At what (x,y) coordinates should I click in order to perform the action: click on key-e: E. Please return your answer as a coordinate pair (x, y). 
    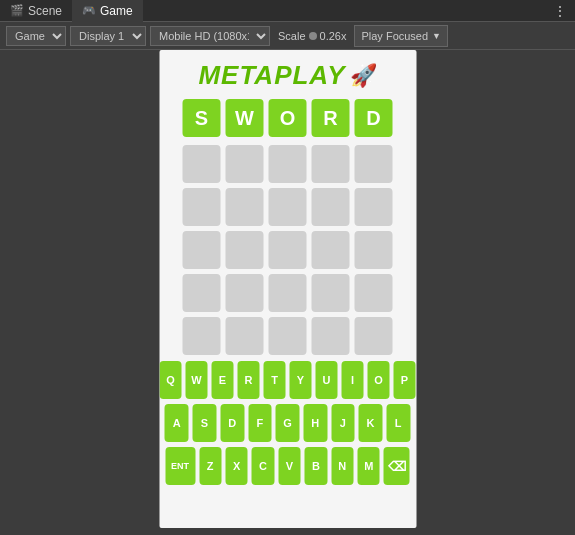
    Looking at the image, I should click on (223, 380).